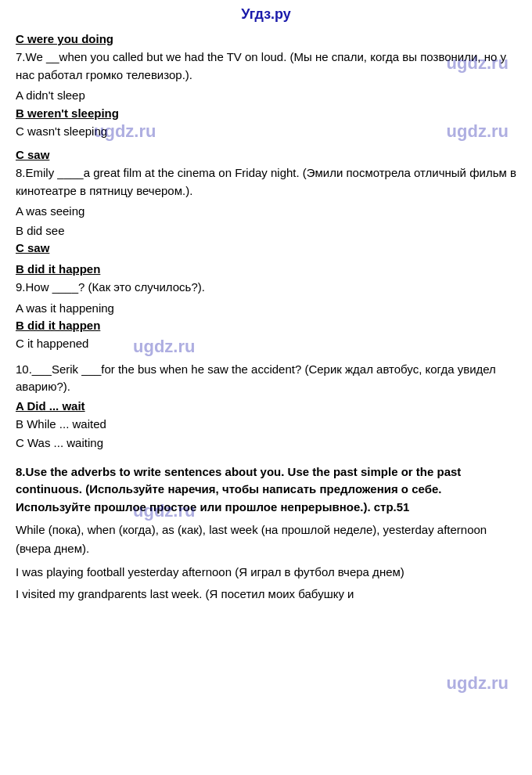 The image size is (532, 775). I want to click on watermark-6: ugdz.ru, so click(477, 683).